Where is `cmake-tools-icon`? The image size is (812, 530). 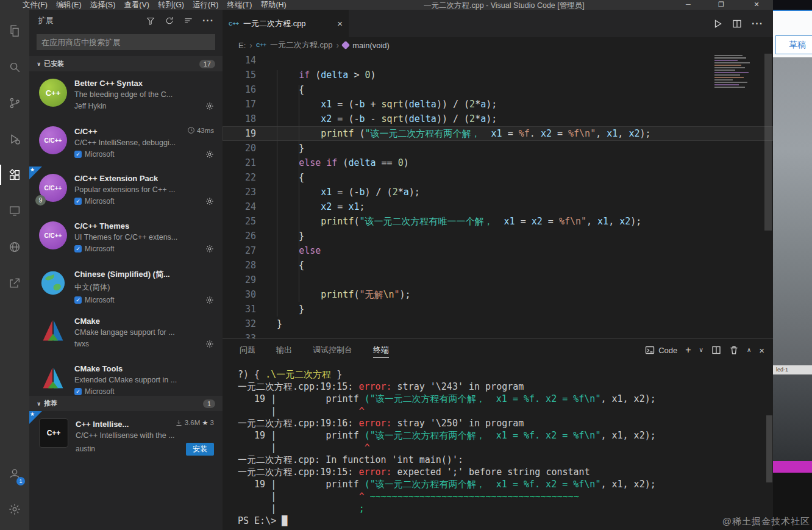 cmake-tools-icon is located at coordinates (53, 378).